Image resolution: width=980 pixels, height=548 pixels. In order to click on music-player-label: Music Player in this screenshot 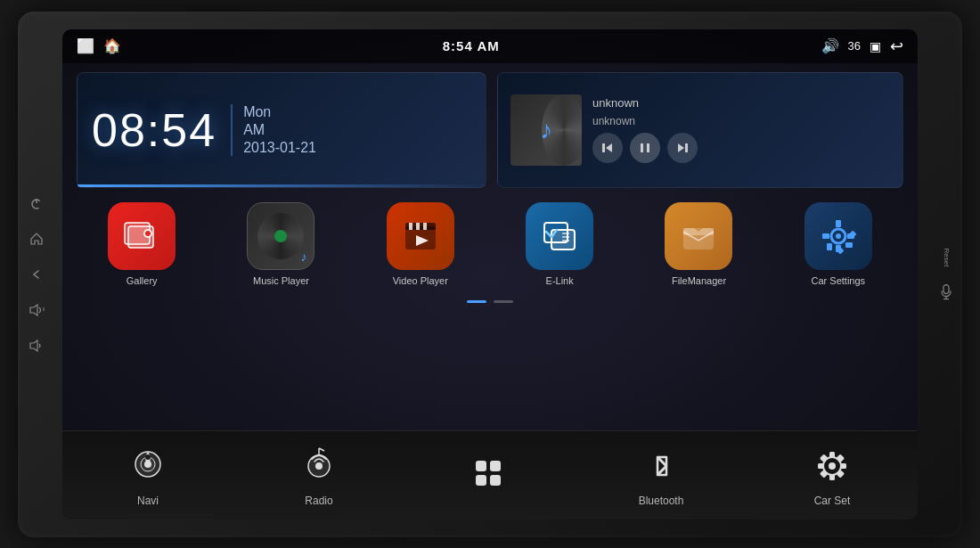, I will do `click(282, 281)`.